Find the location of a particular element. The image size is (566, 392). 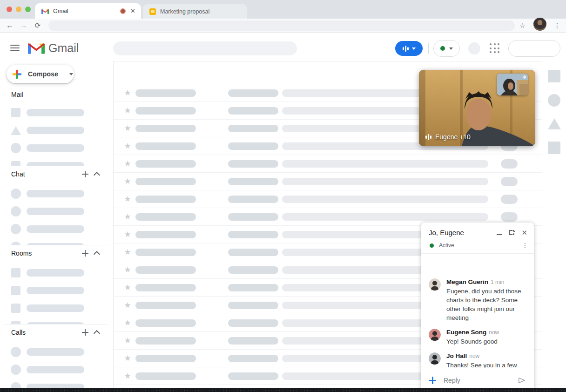

tab-recording-indicator-icon is located at coordinates (123, 11).